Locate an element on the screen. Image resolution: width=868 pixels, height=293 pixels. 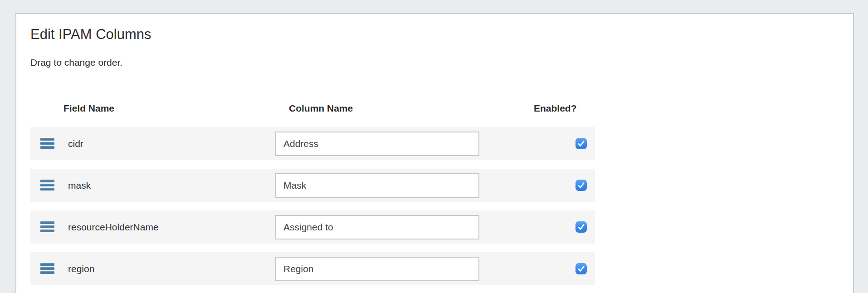
field-name-label: cidr is located at coordinates (76, 144).